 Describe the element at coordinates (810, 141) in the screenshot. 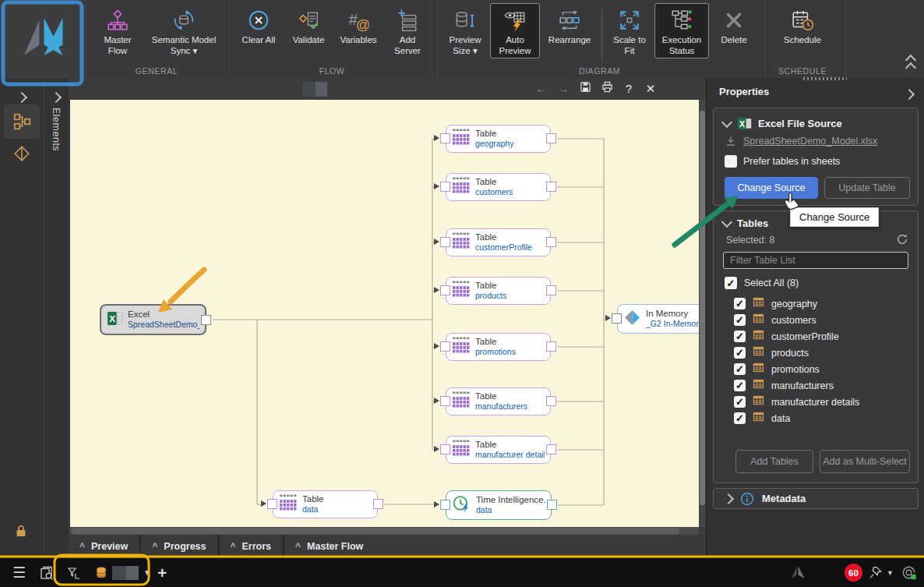

I see `source-file-link: SpreadSheetDemo_Model.xlsx` at that location.